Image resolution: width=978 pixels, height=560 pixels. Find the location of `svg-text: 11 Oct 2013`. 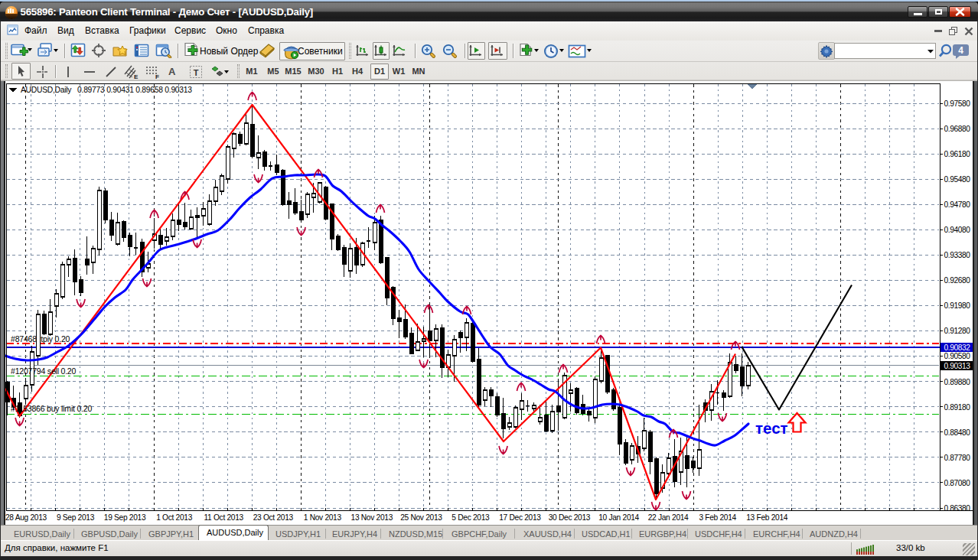

svg-text: 11 Oct 2013 is located at coordinates (223, 517).